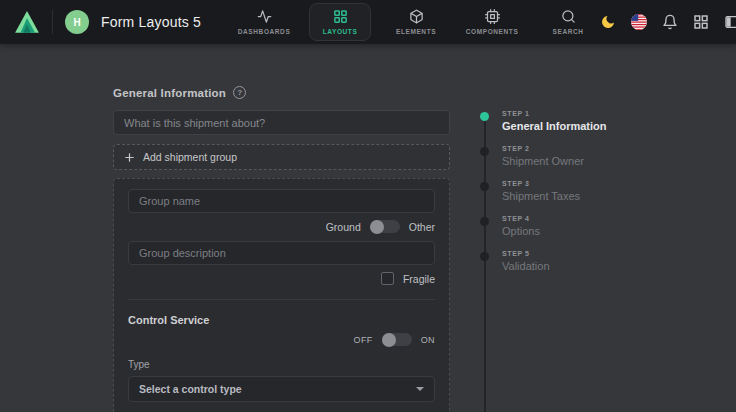 This screenshot has width=736, height=412. Describe the element at coordinates (368, 22) in the screenshot. I see `top-navbar: H Form Layouts 5 DASHBOARDS LAYOUTS ELEM…` at that location.